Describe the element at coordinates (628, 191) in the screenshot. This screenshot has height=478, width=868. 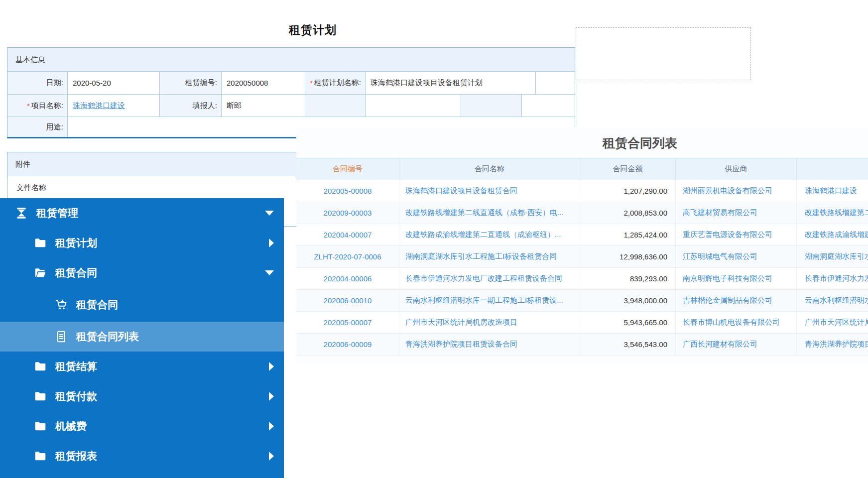
I see `contract-amount: 1,207,290.00` at that location.